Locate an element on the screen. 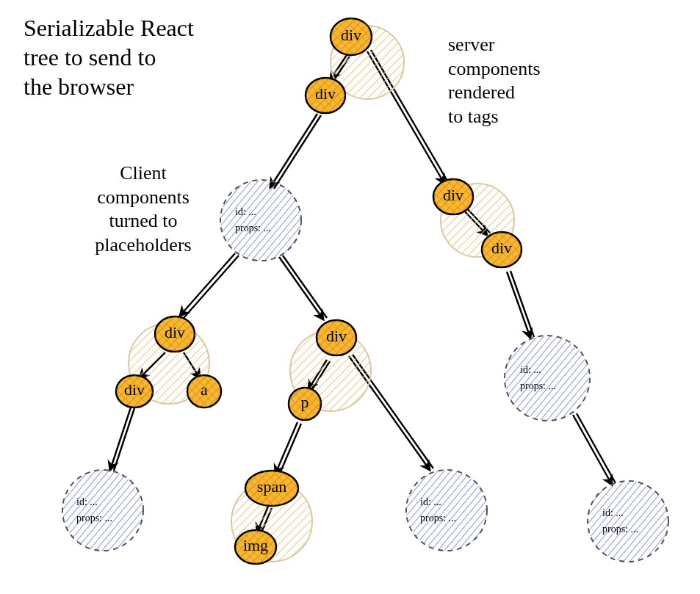  node-label: p is located at coordinates (306, 402).